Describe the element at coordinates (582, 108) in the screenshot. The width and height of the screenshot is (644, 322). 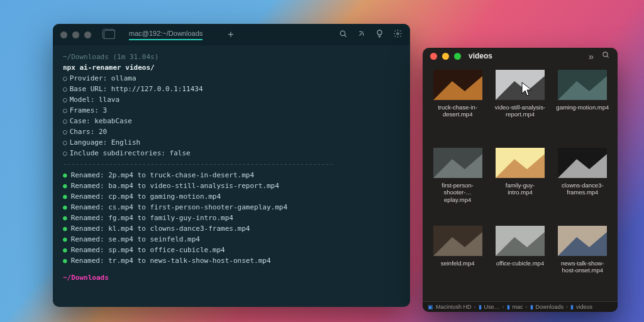
I see `file-name: gaming-motion.mp4` at that location.